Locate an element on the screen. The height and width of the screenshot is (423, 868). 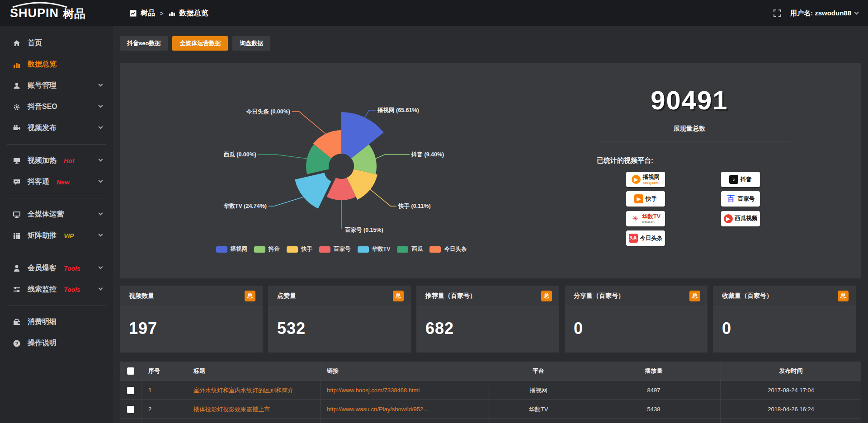
legend-item-快手: 快手 is located at coordinates (299, 249).